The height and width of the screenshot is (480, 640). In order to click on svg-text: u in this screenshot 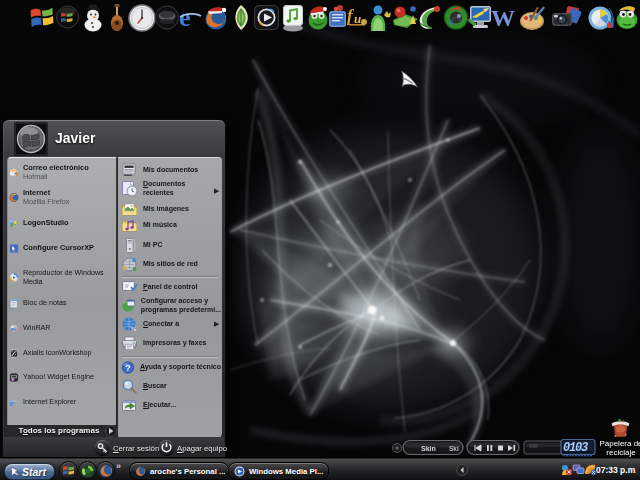, I will do `click(358, 18)`.